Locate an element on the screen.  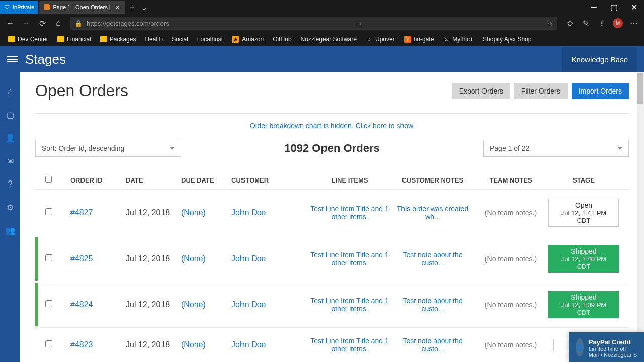
bookmark-item: GitHub is located at coordinates (282, 39).